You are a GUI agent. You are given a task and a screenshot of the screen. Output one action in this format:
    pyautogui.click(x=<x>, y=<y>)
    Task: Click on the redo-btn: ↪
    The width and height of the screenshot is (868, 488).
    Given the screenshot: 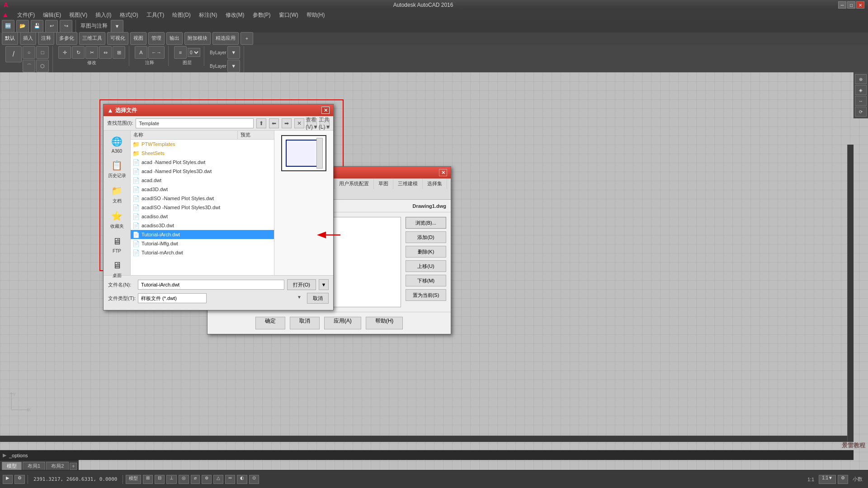 What is the action you would take?
    pyautogui.click(x=66, y=26)
    